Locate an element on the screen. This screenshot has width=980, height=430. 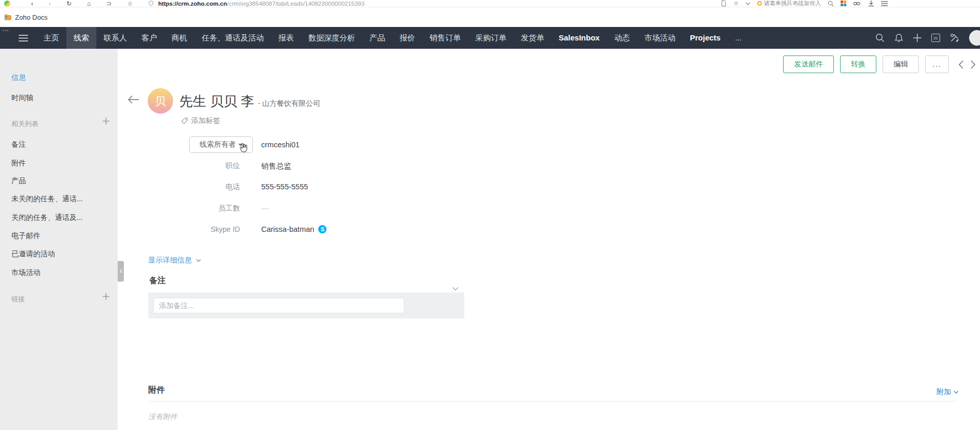
tab-purchase-orders: 采购订单 is located at coordinates (491, 38).